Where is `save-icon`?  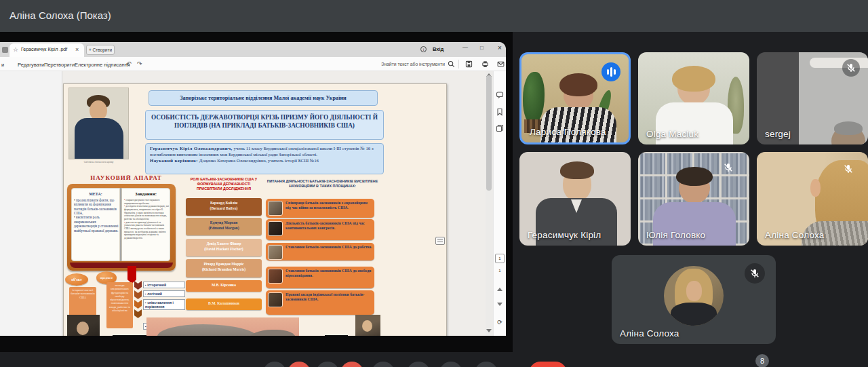
save-icon is located at coordinates (469, 64).